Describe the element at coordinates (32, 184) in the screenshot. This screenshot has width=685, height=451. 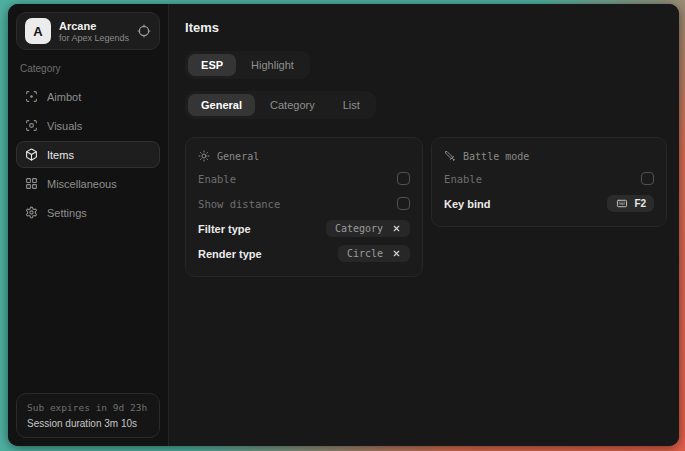
I see `grid-icon` at that location.